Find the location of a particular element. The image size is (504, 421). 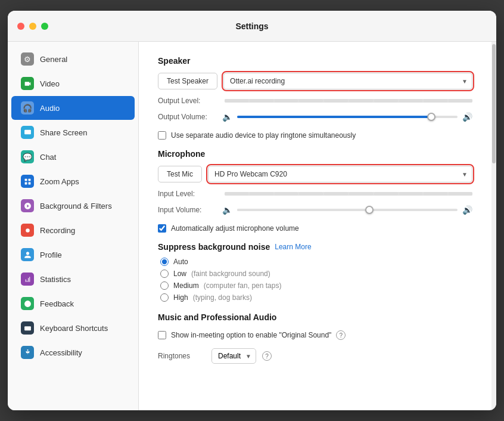

noise-high-radio is located at coordinates (164, 298).